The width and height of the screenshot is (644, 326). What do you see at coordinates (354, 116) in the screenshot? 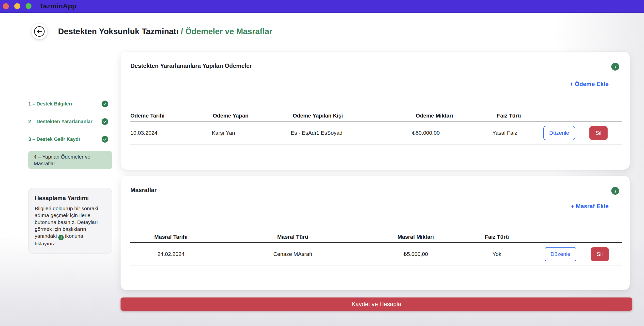
I see `column-header: Ödeme Yapılan Kişi` at bounding box center [354, 116].